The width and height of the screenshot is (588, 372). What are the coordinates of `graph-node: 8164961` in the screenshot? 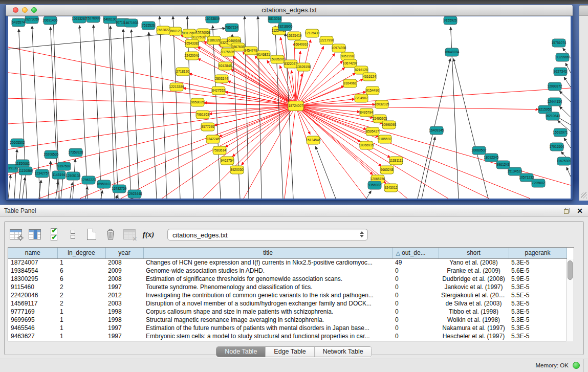 It's located at (350, 83).